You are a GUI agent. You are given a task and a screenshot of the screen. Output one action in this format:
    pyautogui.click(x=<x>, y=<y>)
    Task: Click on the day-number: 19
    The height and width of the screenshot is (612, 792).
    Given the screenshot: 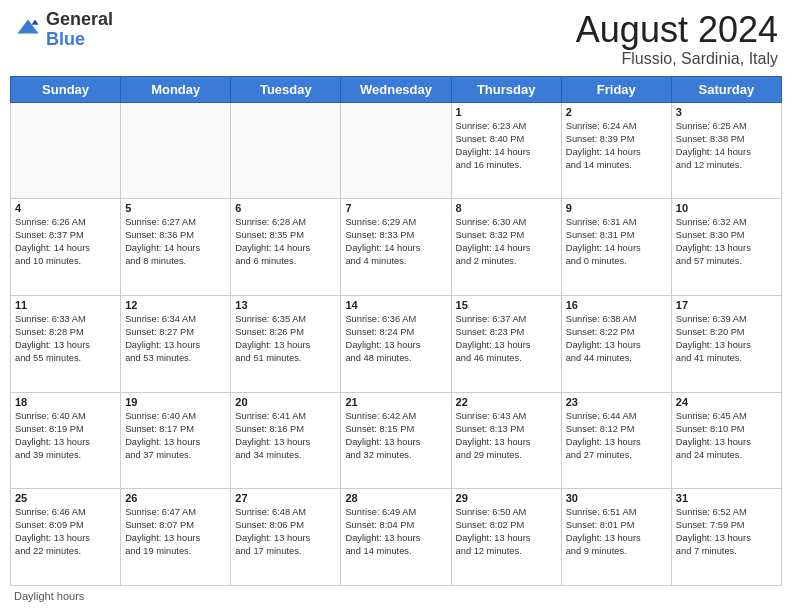 What is the action you would take?
    pyautogui.click(x=176, y=402)
    